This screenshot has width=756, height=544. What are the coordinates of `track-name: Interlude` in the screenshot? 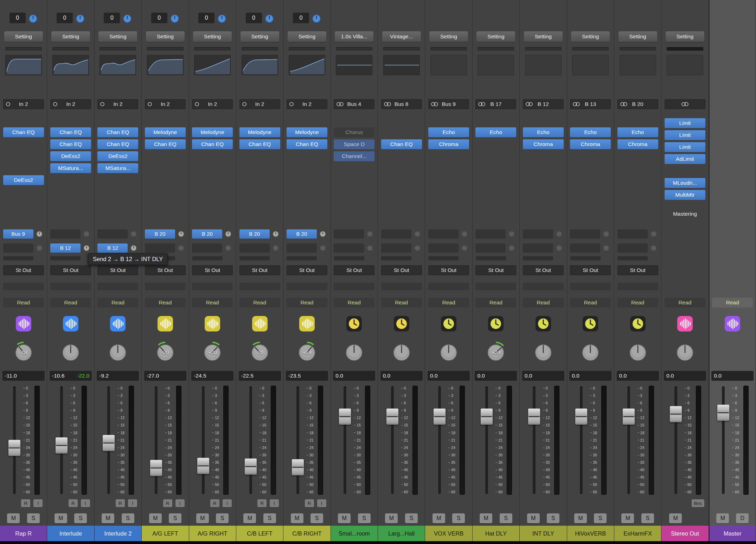 It's located at (70, 533).